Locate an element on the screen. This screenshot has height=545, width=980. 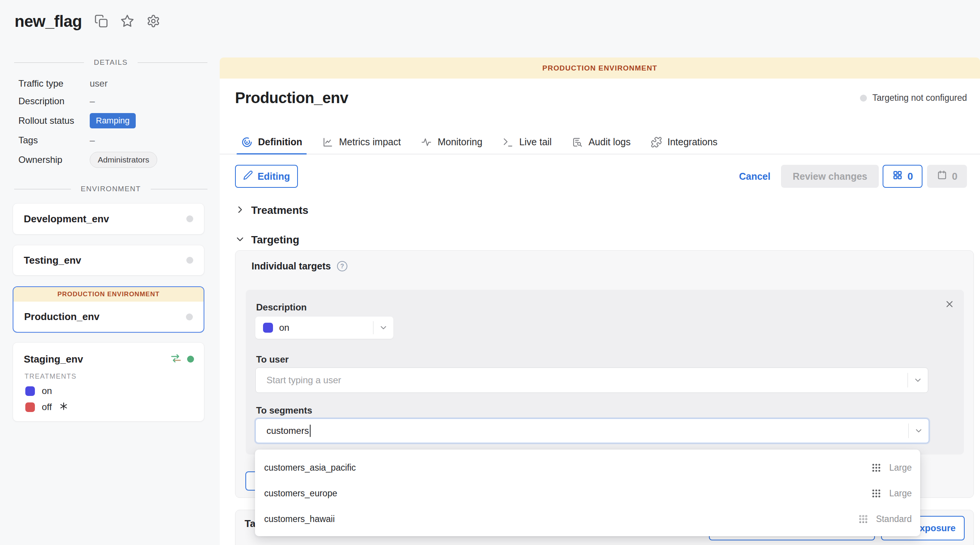
changes-counter-button: 0 is located at coordinates (903, 176).